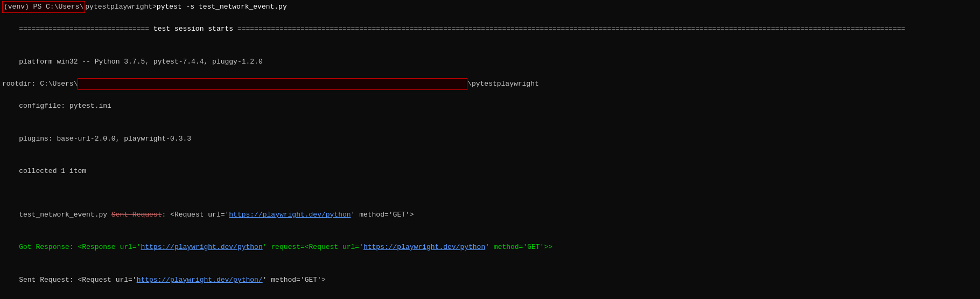 The height and width of the screenshot is (299, 980). I want to click on prompt-prefix: (venv) PS C:\Users\, so click(44, 7).